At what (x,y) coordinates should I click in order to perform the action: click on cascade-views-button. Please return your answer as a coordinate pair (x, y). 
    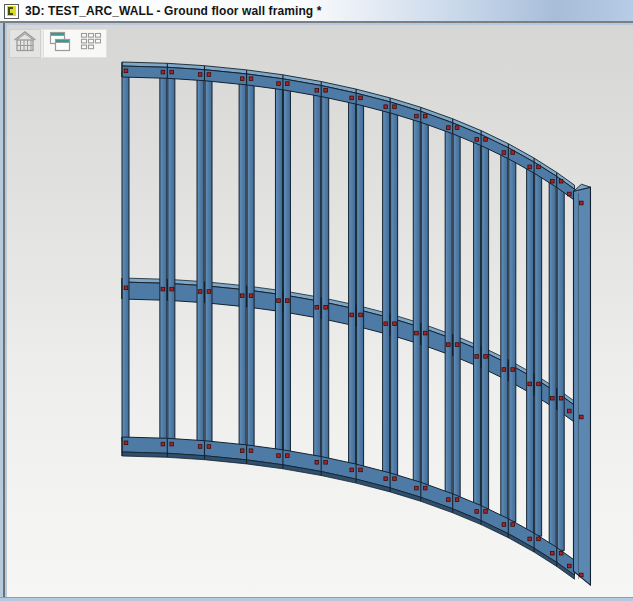
    Looking at the image, I should click on (60, 44).